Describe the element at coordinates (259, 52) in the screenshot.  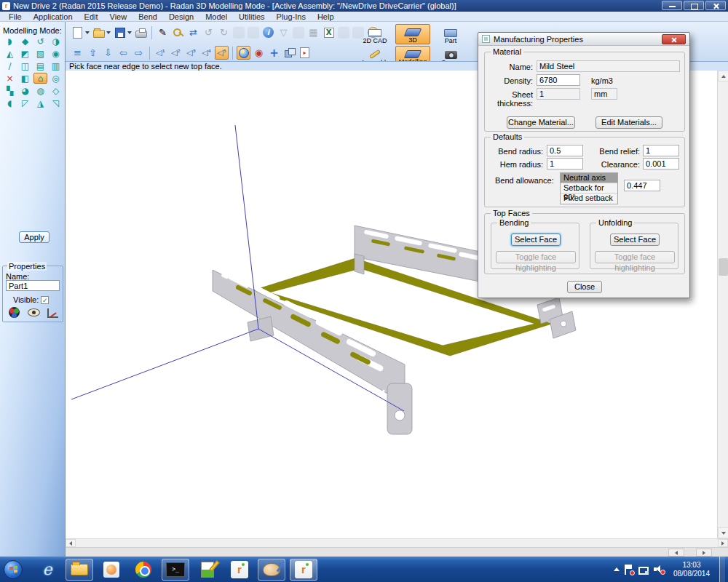
I see `target-icon: ◉` at that location.